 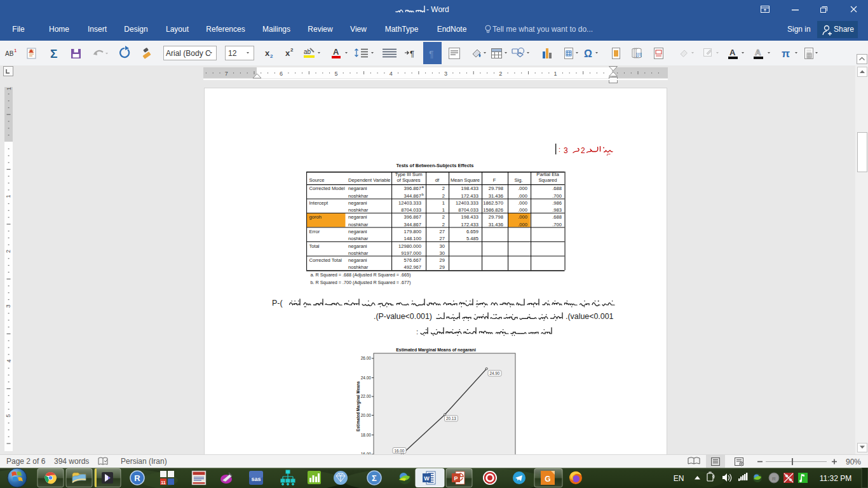 I want to click on svg-text: 179.800, so click(x=413, y=231).